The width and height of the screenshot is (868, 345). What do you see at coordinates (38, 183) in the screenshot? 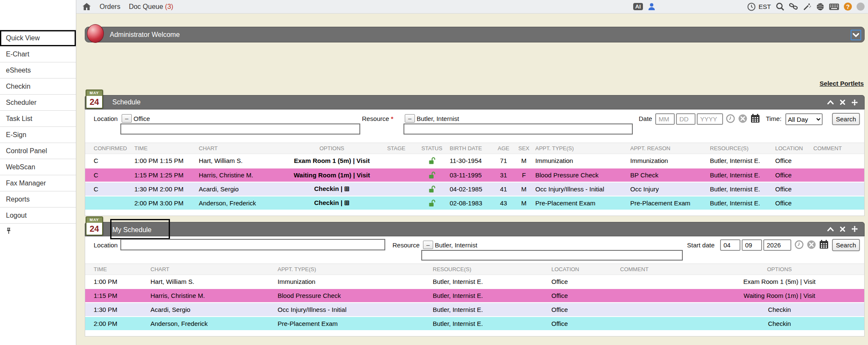
I see `sidebar-item-fax-manager: Fax Manager` at bounding box center [38, 183].